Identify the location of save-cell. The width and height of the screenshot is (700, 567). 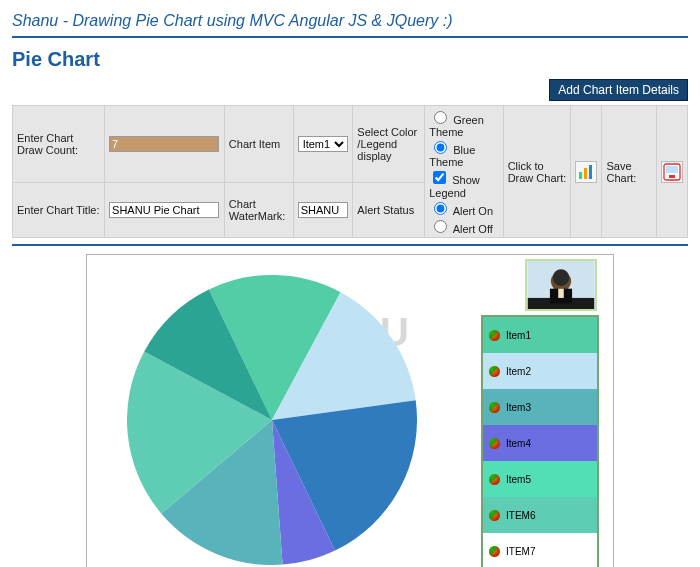
(672, 172).